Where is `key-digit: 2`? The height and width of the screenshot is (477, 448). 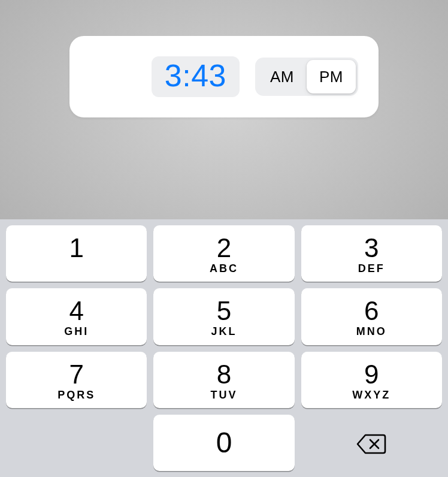
key-digit: 2 is located at coordinates (224, 248).